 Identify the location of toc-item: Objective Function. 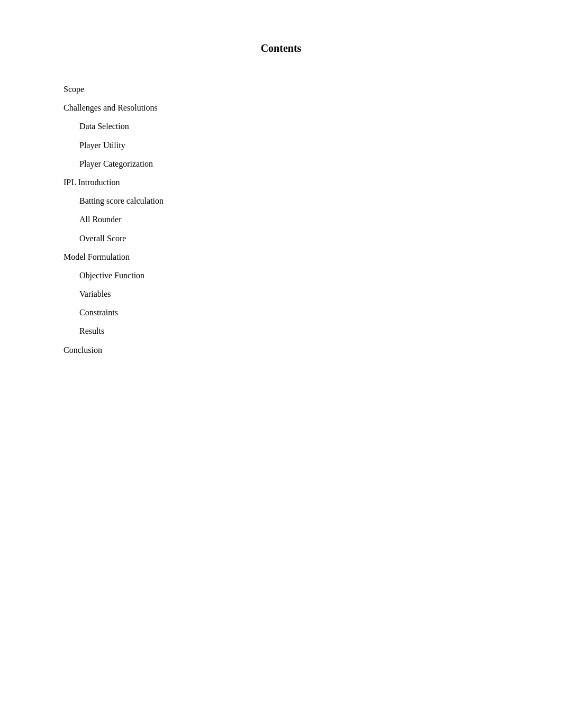
(289, 275).